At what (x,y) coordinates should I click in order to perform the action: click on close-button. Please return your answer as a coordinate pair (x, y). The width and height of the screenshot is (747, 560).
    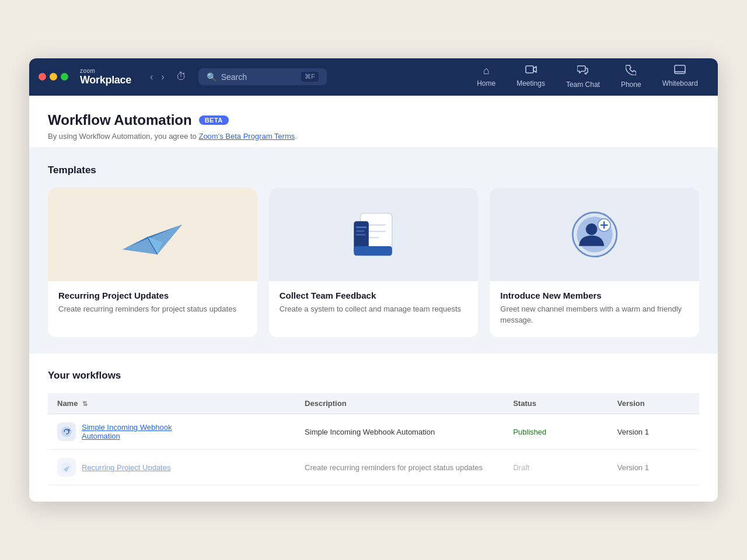
    Looking at the image, I should click on (42, 77).